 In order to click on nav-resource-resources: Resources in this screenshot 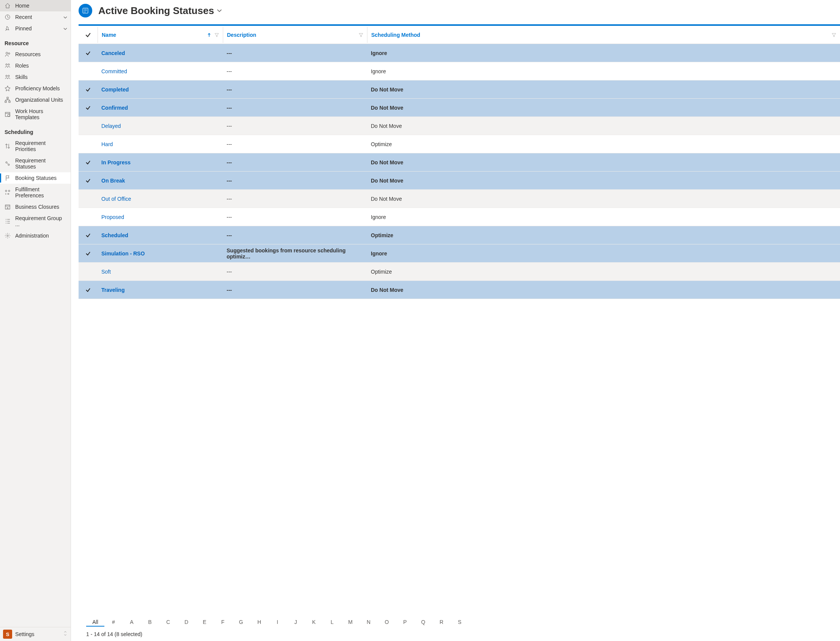, I will do `click(35, 54)`.